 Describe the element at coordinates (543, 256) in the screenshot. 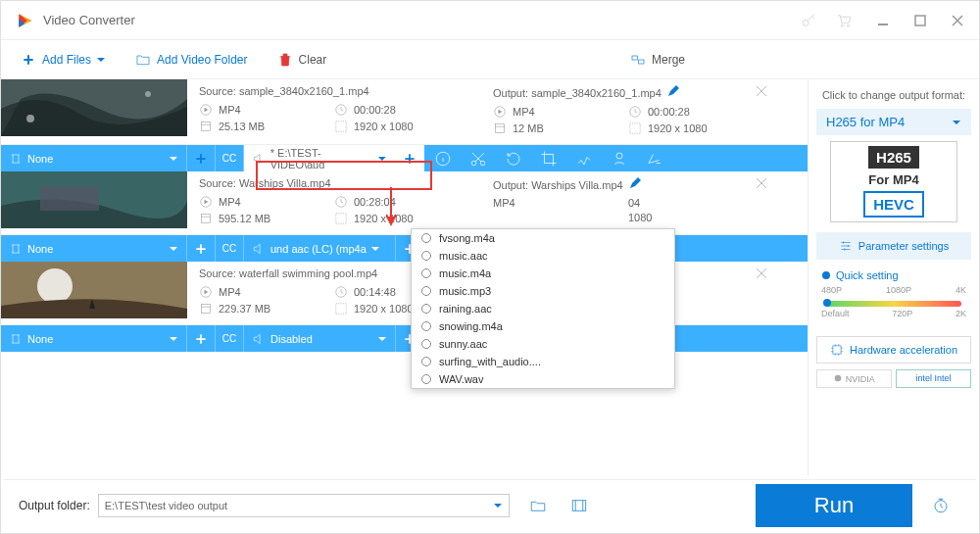

I see `dropdown-item: music.aac` at that location.